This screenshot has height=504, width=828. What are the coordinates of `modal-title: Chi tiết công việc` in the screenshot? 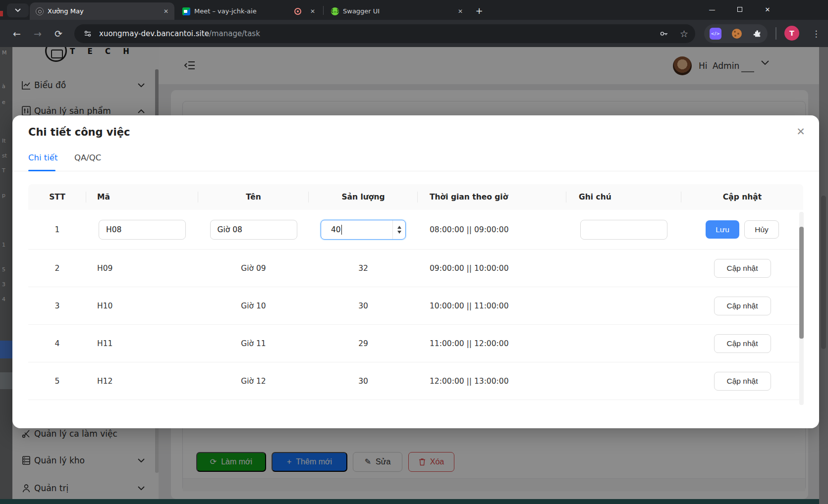 It's located at (79, 132).